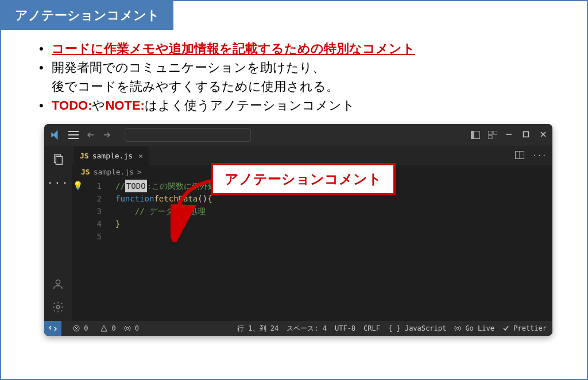 The width and height of the screenshot is (588, 380). I want to click on problems-indicator: 0 0, so click(94, 328).